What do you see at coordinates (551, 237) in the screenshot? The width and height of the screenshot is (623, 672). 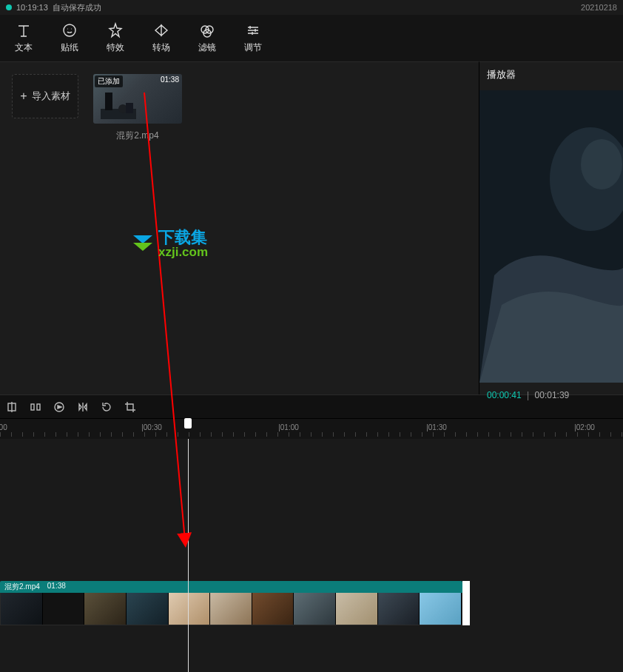 I see `preview-frame` at bounding box center [551, 237].